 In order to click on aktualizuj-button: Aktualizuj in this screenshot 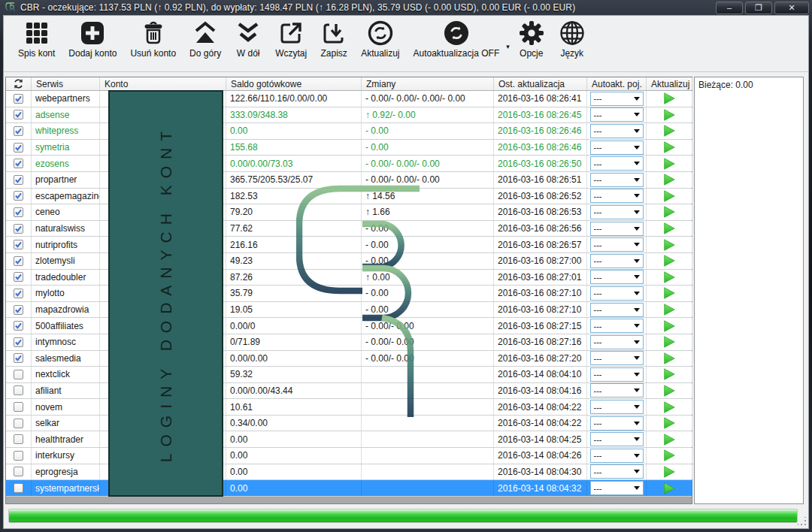, I will do `click(380, 39)`.